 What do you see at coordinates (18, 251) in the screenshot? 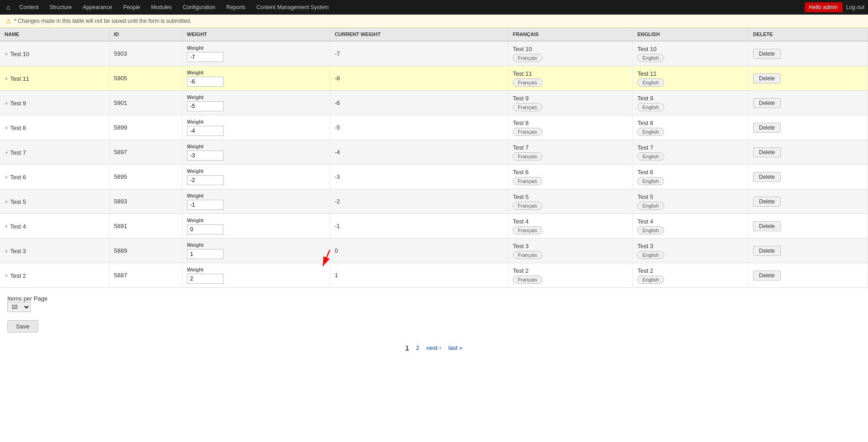
I see `row-name: Test 3` at bounding box center [18, 251].